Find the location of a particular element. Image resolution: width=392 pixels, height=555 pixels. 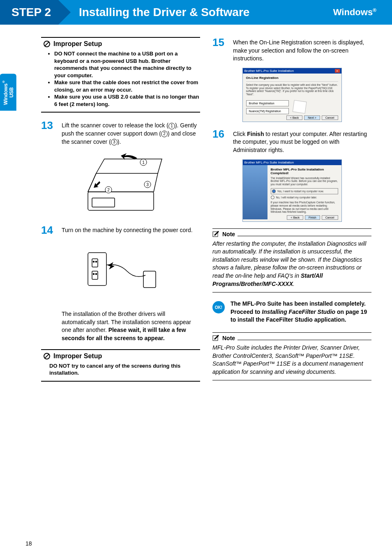

install-auto-text: The installation of the Brother drivers … is located at coordinates (131, 326).